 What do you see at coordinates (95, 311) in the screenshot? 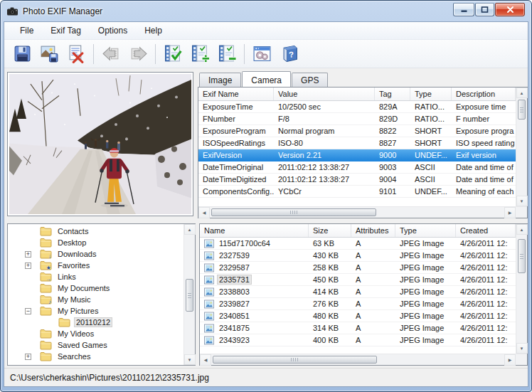
I see `tree-item-my-pictures: −My Pictures` at bounding box center [95, 311].